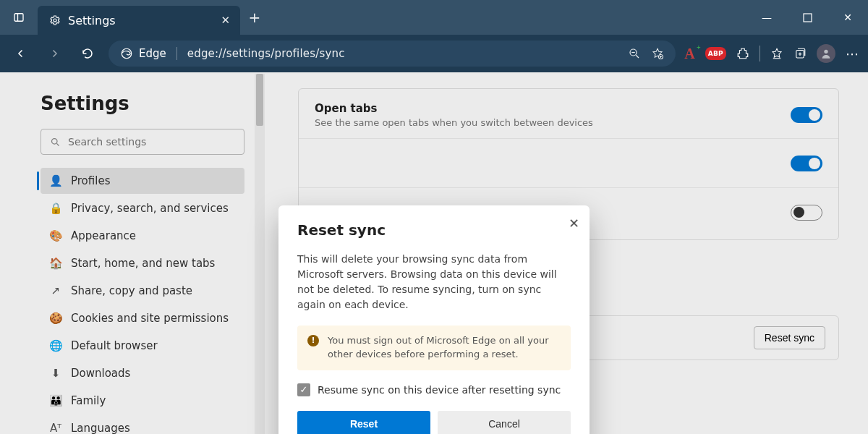 The image size is (868, 434). What do you see at coordinates (226, 20) in the screenshot?
I see `close-tab-button: ✕` at bounding box center [226, 20].